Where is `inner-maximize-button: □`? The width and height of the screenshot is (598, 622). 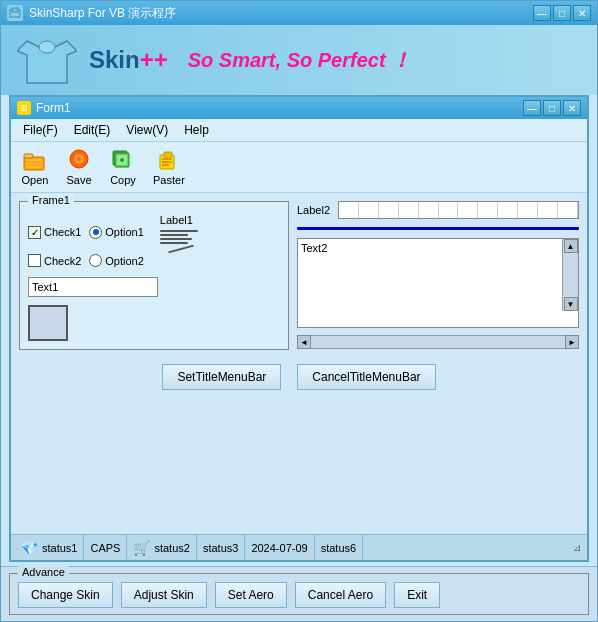
inner-maximize-button: □ is located at coordinates (552, 108).